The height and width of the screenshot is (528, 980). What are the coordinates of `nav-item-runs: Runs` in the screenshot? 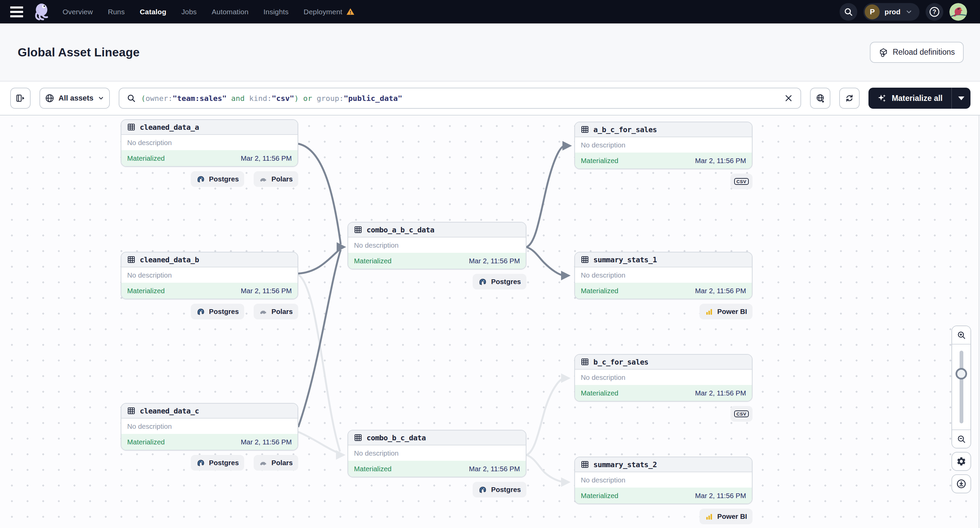 It's located at (116, 12).